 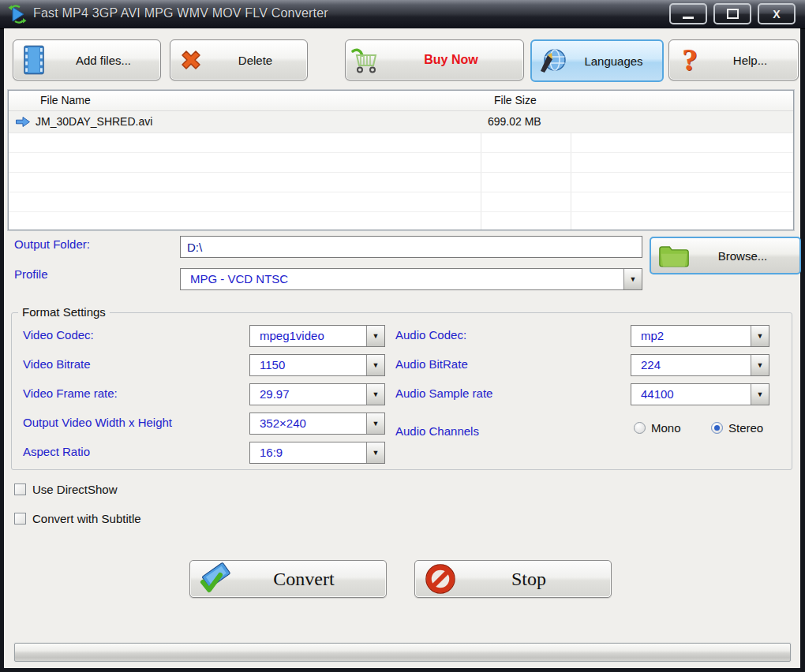 I want to click on stereo-radio: Stereo, so click(x=737, y=427).